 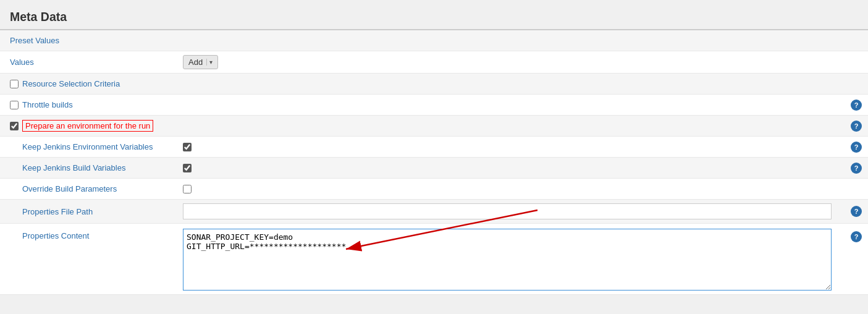 What do you see at coordinates (856, 126) in the screenshot?
I see `prepare-env-help-icon: ?` at bounding box center [856, 126].